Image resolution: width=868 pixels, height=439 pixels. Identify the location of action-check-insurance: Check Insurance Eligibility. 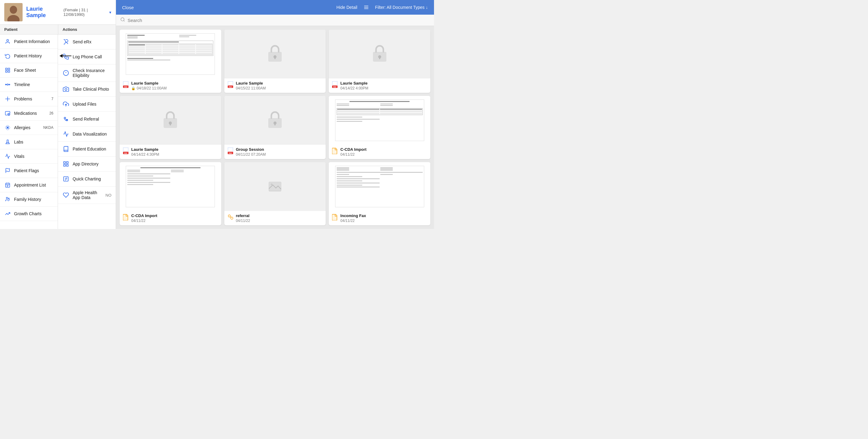
(87, 73).